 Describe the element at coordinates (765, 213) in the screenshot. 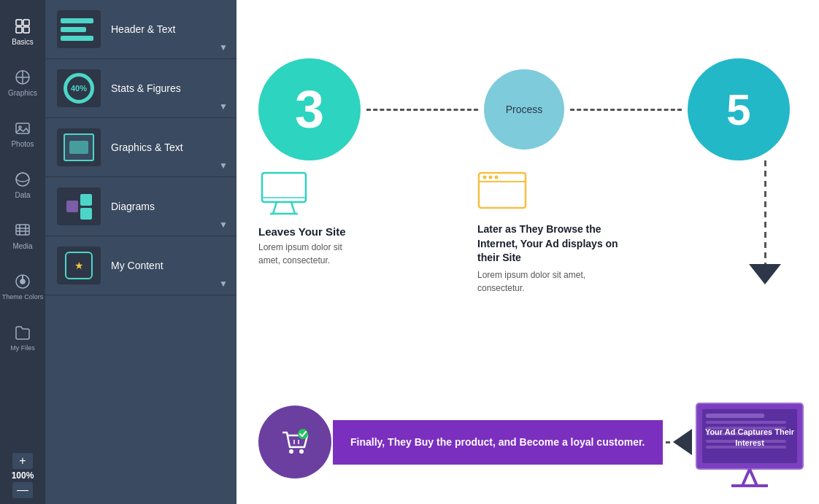

I see `dashed-line-vertical` at that location.